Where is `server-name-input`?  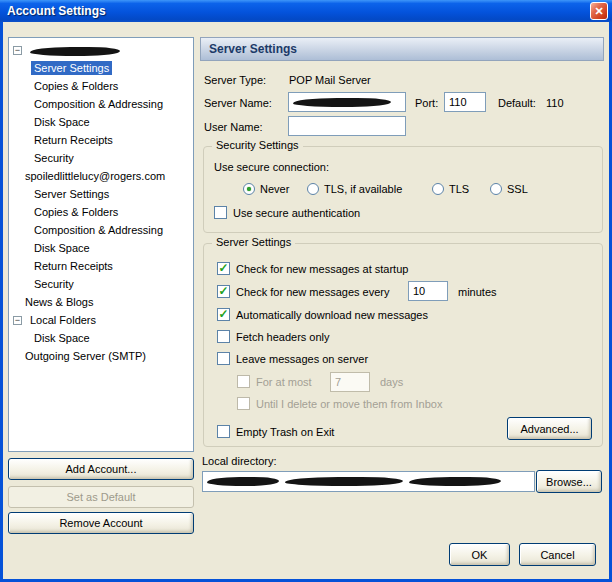 server-name-input is located at coordinates (347, 102).